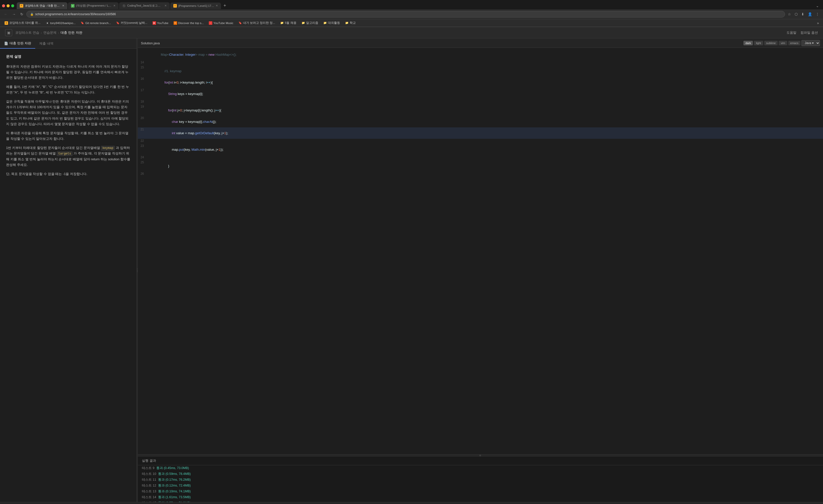 Image resolution: width=823 pixels, height=504 pixels. Describe the element at coordinates (771, 43) in the screenshot. I see `theme-sublime-button: sublime` at that location.